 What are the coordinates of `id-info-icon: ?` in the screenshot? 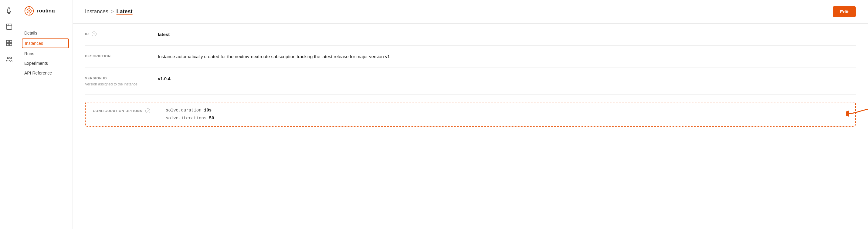 It's located at (94, 34).